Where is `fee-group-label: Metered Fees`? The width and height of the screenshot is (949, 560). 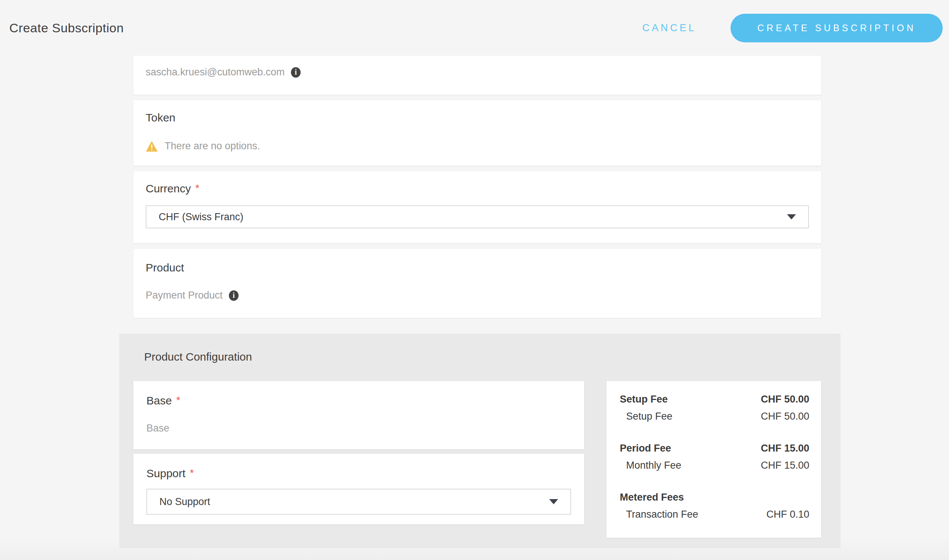
fee-group-label: Metered Fees is located at coordinates (652, 497).